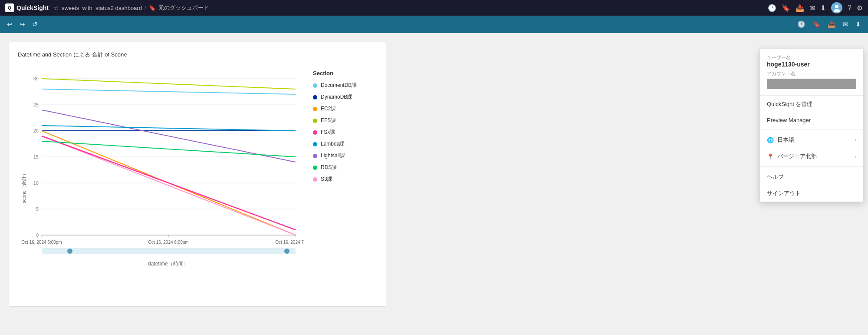 The height and width of the screenshot is (335, 868). Describe the element at coordinates (812, 120) in the screenshot. I see `preview-manager-item: Preview Manager` at that location.